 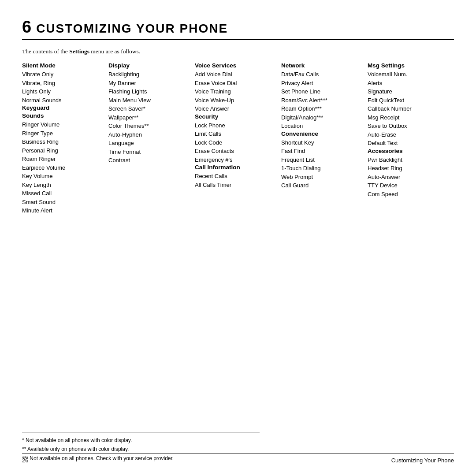 What do you see at coordinates (149, 152) in the screenshot?
I see `item-time-format: Time Format` at bounding box center [149, 152].